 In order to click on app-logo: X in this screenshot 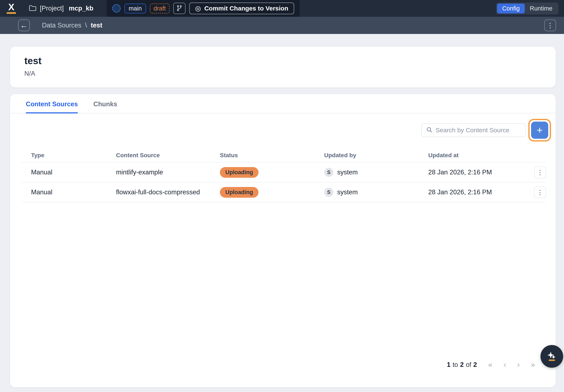, I will do `click(11, 8)`.